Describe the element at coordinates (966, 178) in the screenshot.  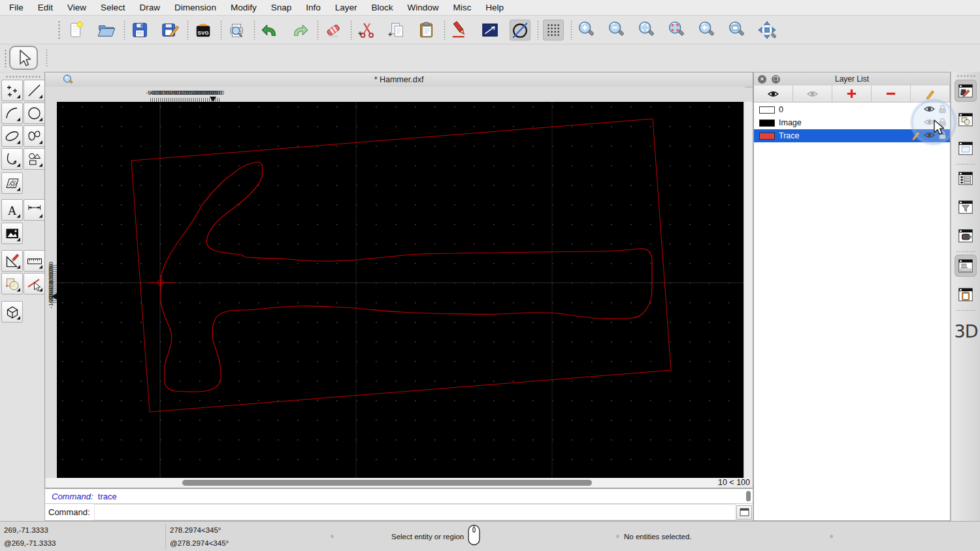
I see `dock-toggle-layer-list-widget` at that location.